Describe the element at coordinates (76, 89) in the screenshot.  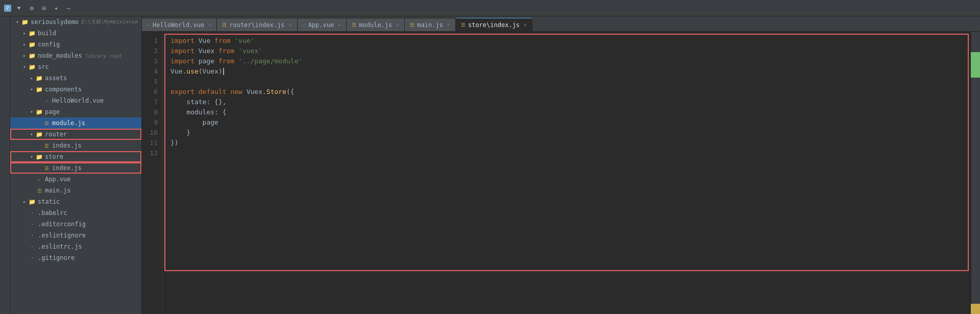
I see `folder-components: ▾📁components` at that location.